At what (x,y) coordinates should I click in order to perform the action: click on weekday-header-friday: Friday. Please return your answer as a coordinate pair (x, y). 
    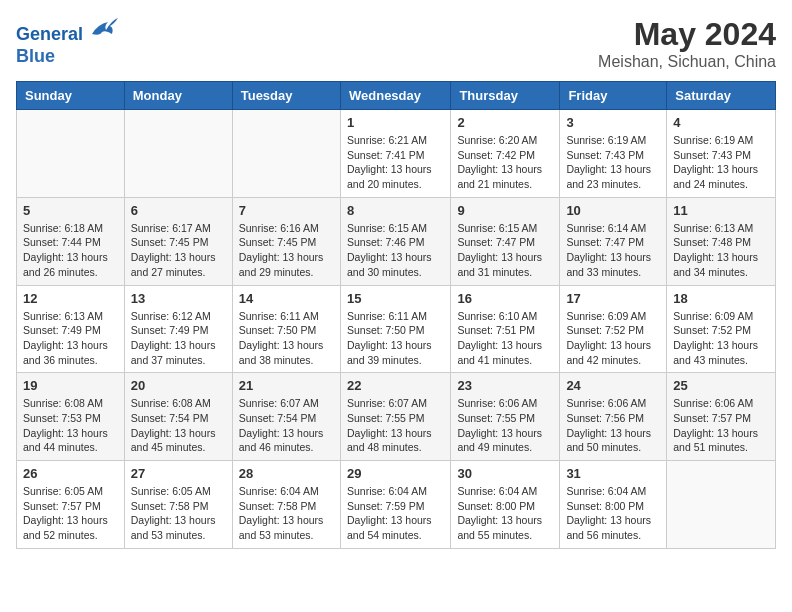
    Looking at the image, I should click on (614, 96).